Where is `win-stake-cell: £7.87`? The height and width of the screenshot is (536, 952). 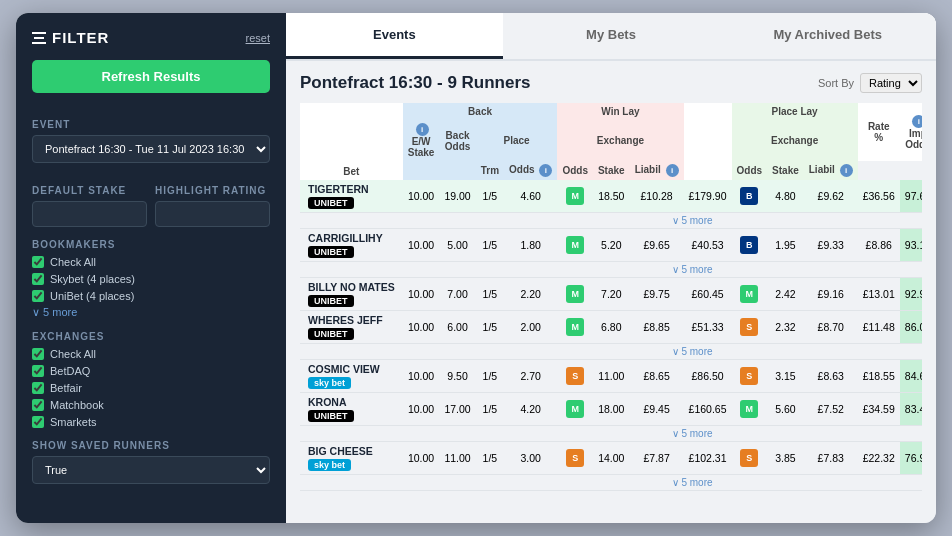 win-stake-cell: £7.87 is located at coordinates (657, 458).